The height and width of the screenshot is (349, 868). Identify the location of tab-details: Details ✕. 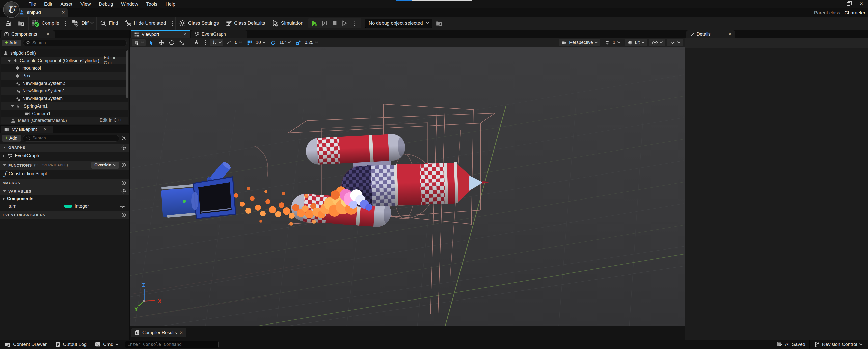
(711, 34).